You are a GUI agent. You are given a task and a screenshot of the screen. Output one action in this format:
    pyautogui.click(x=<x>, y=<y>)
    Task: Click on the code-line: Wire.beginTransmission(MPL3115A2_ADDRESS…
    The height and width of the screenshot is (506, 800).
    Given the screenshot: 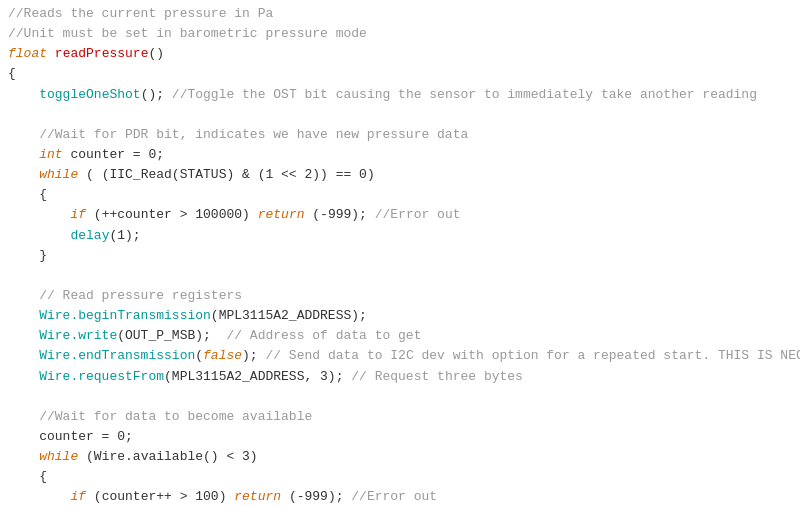 What is the action you would take?
    pyautogui.click(x=400, y=316)
    